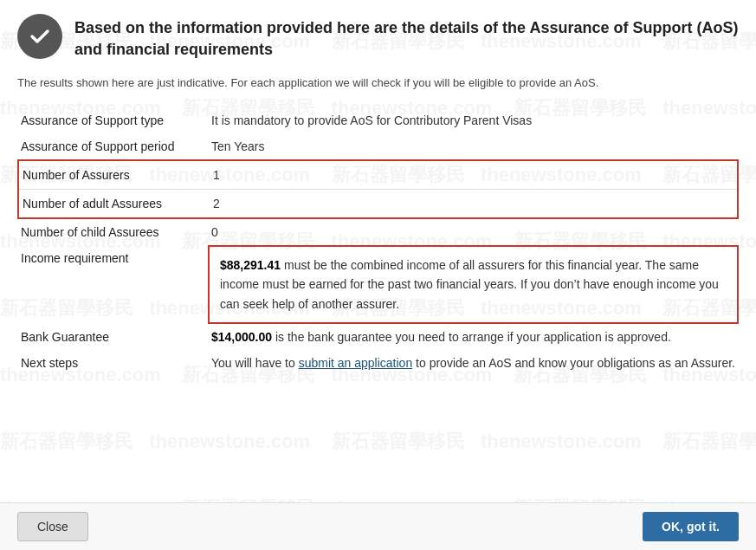 The width and height of the screenshot is (756, 550). Describe the element at coordinates (378, 232) in the screenshot. I see `table-row: Number of child Assurees 0` at that location.